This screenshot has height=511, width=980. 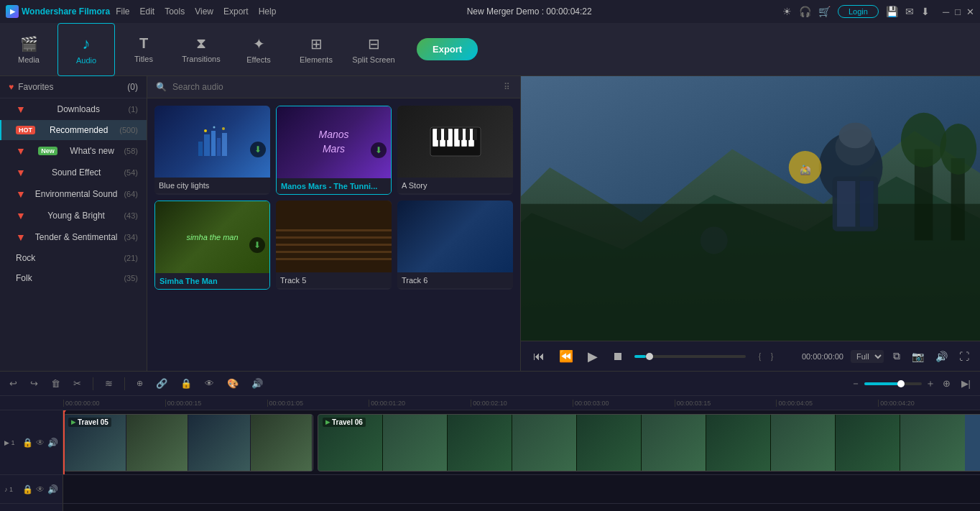 What do you see at coordinates (86, 50) in the screenshot?
I see `toolbar-audio: ♪ Audio` at bounding box center [86, 50].